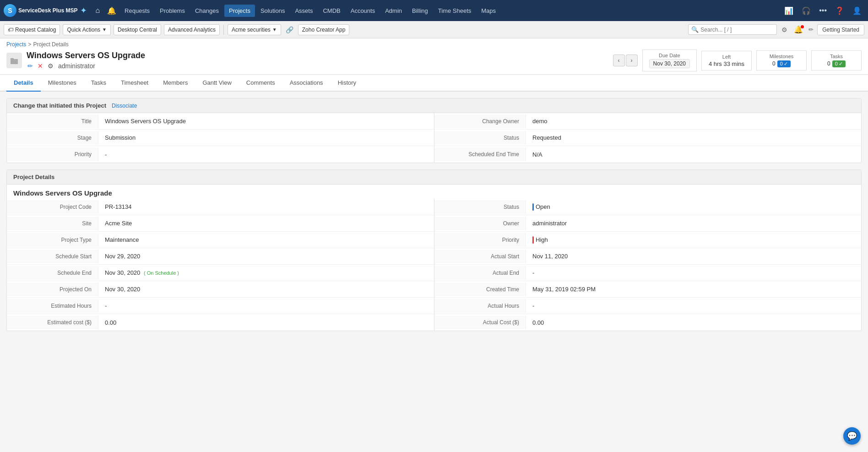 Image resolution: width=868 pixels, height=452 pixels. Describe the element at coordinates (221, 138) in the screenshot. I see `change-stage-row: Stage Submission` at that location.